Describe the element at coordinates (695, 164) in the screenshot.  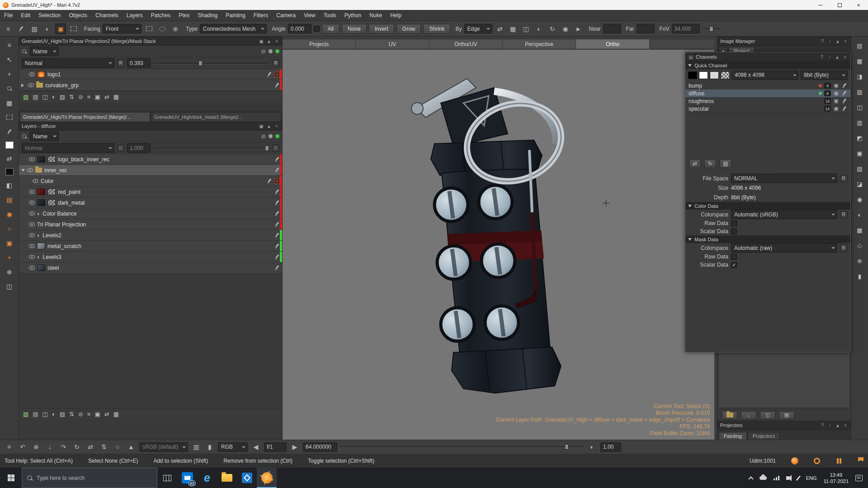
I see `shuffle-channel-button: ⇄` at that location.